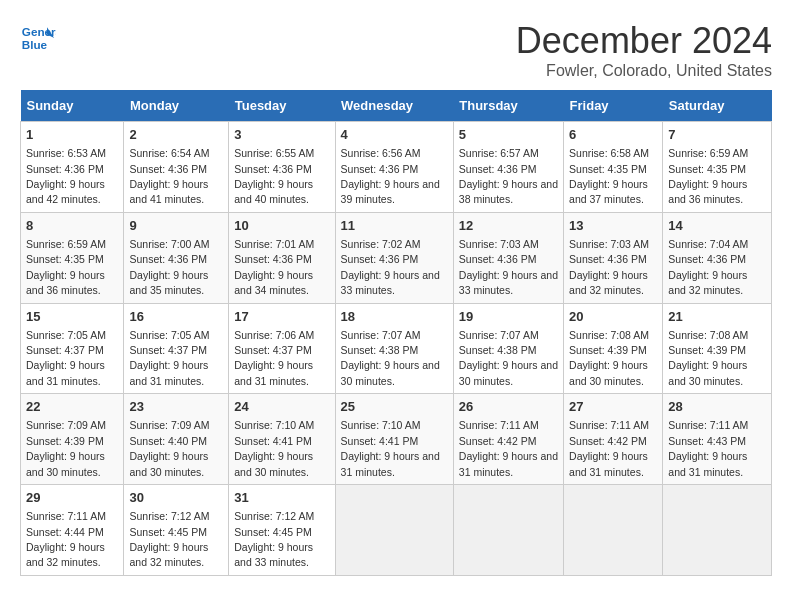 Image resolution: width=792 pixels, height=612 pixels. What do you see at coordinates (176, 530) in the screenshot?
I see `calendar-cell: 30 Sunrise: 7:12 AMSunset: 4:45 PMDaylig…` at bounding box center [176, 530].